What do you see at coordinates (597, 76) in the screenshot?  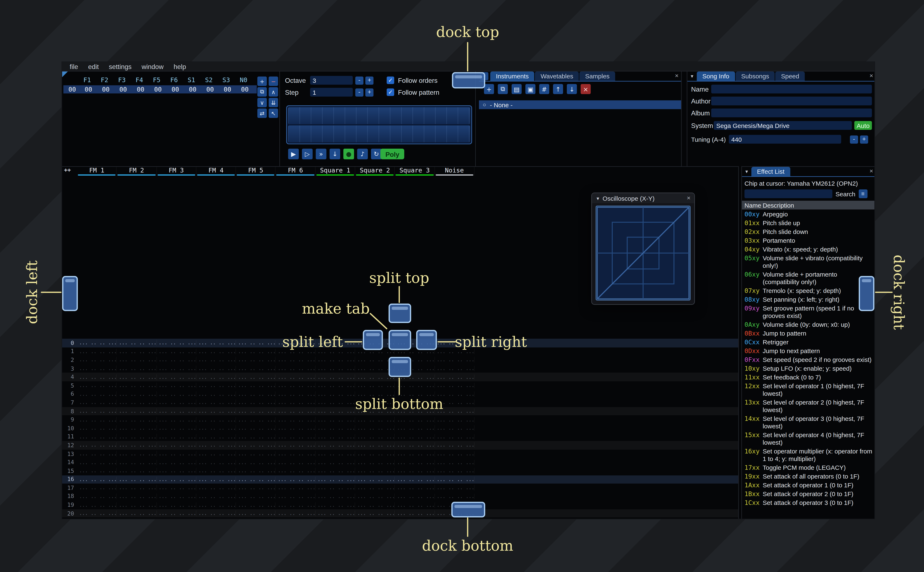 I see `tab-samples: Samples` at bounding box center [597, 76].